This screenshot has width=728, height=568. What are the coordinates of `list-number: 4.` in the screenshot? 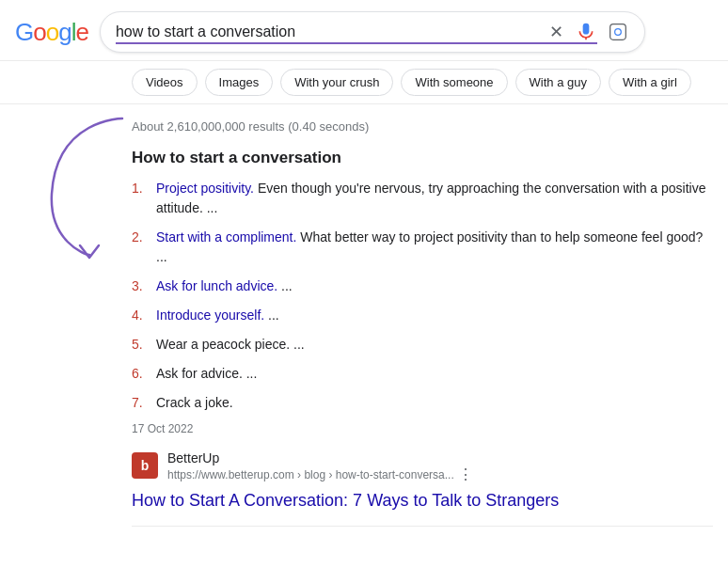 It's located at (141, 316).